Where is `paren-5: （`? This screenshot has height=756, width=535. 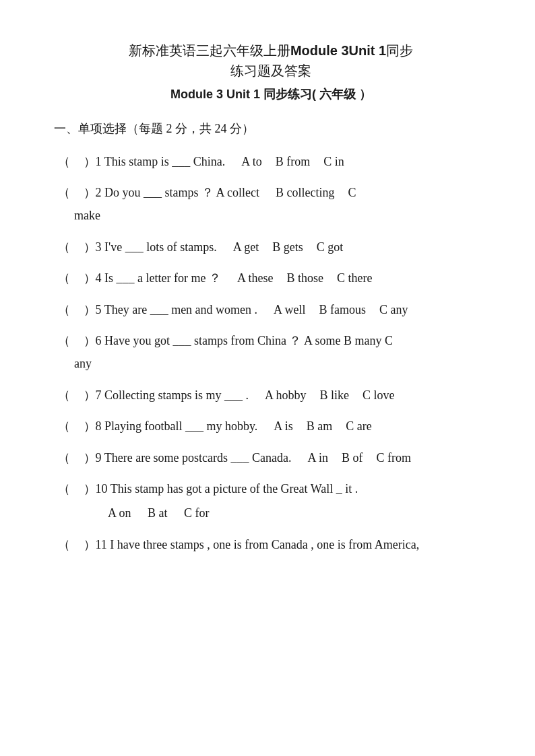 paren-5: （ is located at coordinates (64, 310).